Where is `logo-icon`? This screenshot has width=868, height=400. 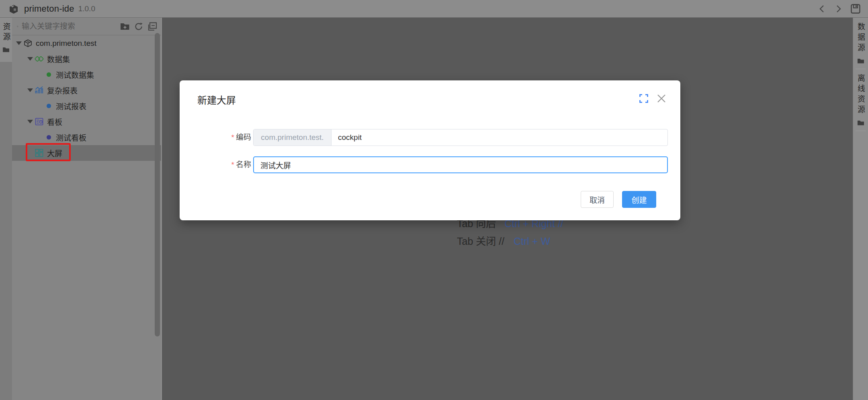
logo-icon is located at coordinates (14, 9).